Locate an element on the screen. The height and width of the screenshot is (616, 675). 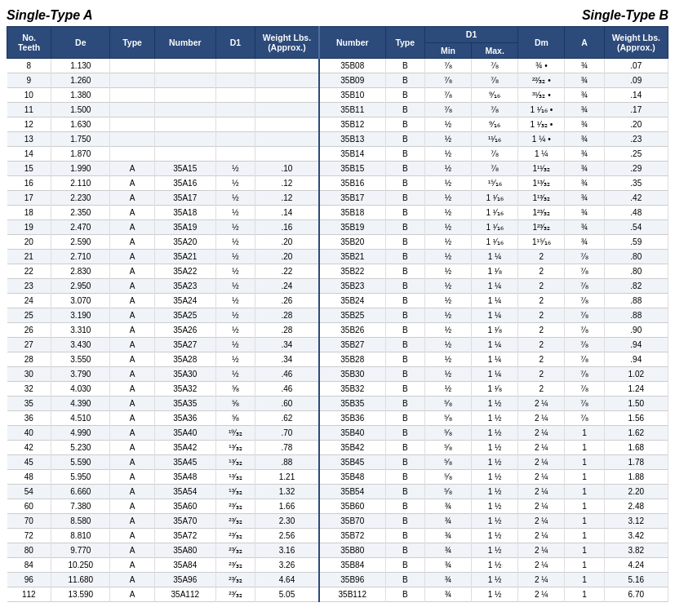
table-row: 324.030A35A32⁵⁄₈.4635B32B½1 ¹⁄₈2⁷⁄₈1.24 is located at coordinates (338, 389).